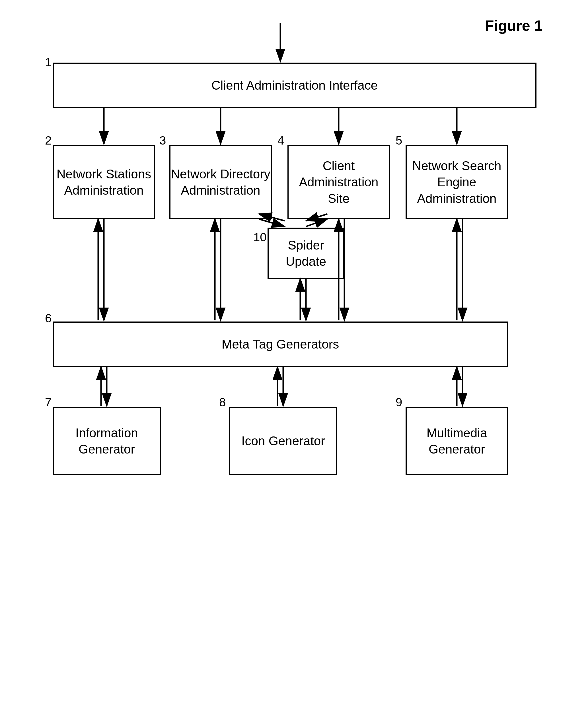  Describe the element at coordinates (48, 62) in the screenshot. I see `label-1: 1` at that location.